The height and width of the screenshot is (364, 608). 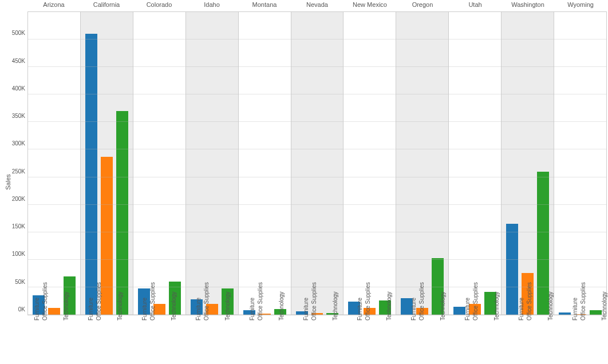 What do you see at coordinates (317, 340) in the screenshot?
I see `x-axis-labels: FurnitureOffice SuppliesTechnologyFurnit…` at bounding box center [317, 340].